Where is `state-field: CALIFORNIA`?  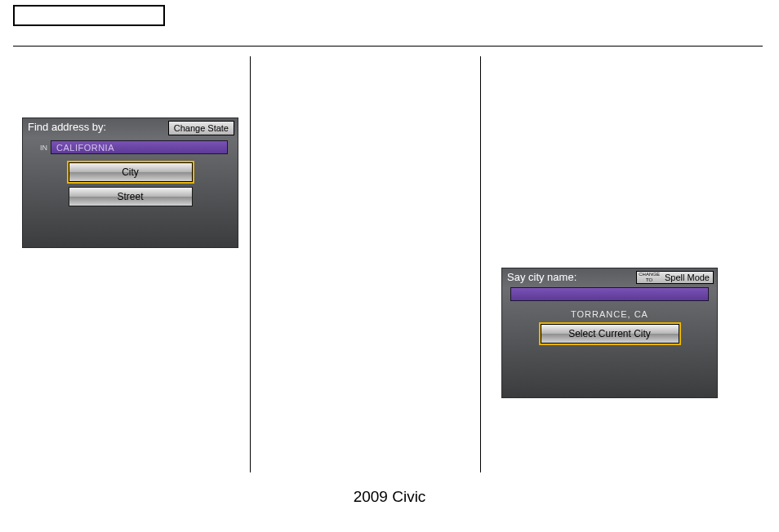 state-field: CALIFORNIA is located at coordinates (139, 147).